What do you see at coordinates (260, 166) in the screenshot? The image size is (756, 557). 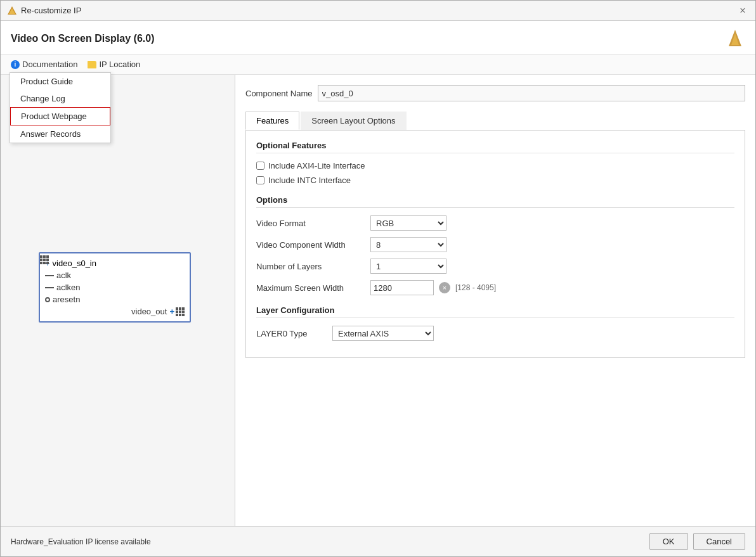 I see `axi4lite-checkbox` at bounding box center [260, 166].